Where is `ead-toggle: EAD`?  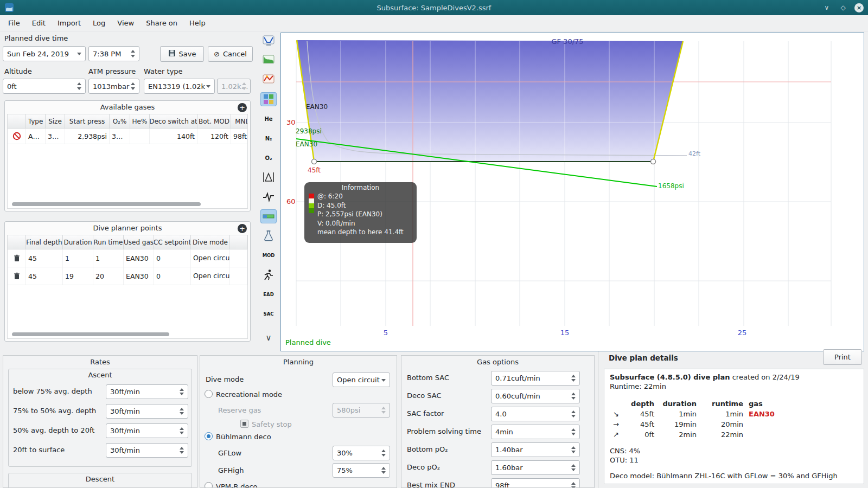
ead-toggle: EAD is located at coordinates (269, 294).